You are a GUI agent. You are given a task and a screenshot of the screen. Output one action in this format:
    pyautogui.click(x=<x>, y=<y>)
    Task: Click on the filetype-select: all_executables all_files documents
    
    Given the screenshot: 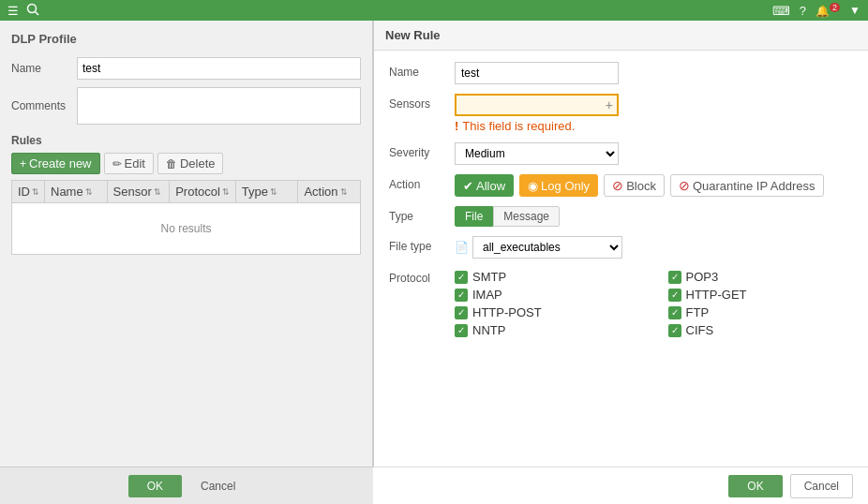 What is the action you would take?
    pyautogui.click(x=547, y=247)
    